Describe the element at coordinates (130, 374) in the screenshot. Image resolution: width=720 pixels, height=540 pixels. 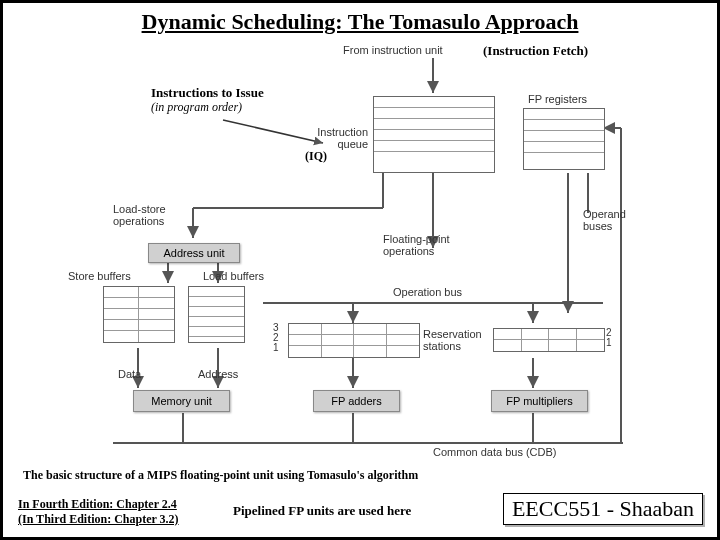
I see `label-data: Data` at that location.